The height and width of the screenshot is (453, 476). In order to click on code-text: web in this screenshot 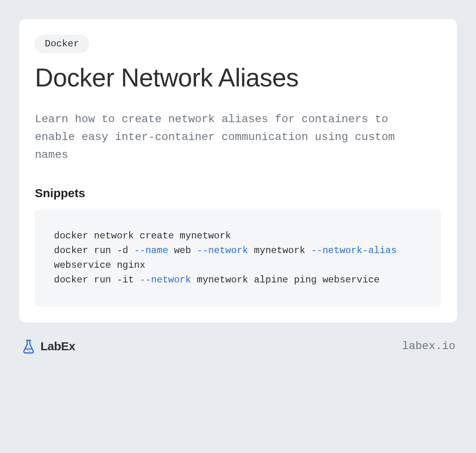, I will do `click(182, 251)`.